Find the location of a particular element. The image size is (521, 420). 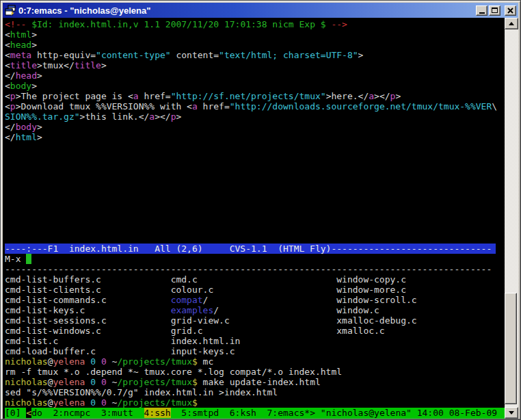

terminal-line: nicholas@yelena 0 0 ~/projects/tmux$ mc is located at coordinates (254, 361).